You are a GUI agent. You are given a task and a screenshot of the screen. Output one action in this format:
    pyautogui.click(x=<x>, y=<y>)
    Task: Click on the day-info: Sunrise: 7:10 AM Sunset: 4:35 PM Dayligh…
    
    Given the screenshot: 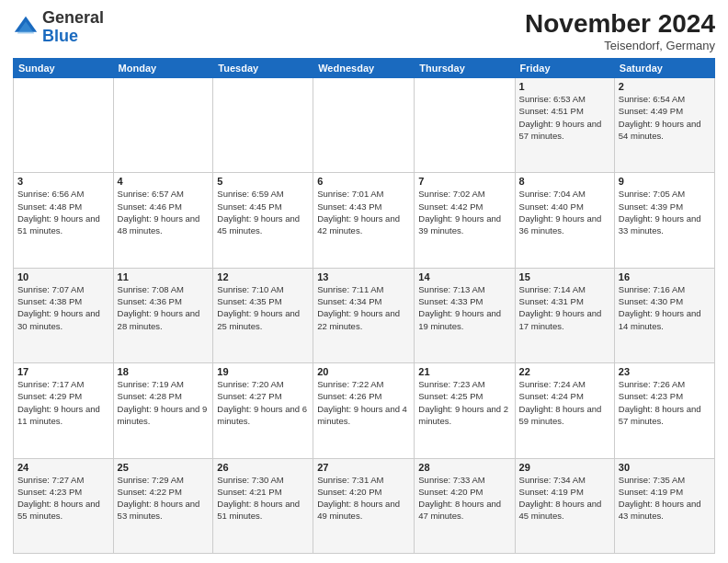 What is the action you would take?
    pyautogui.click(x=263, y=307)
    